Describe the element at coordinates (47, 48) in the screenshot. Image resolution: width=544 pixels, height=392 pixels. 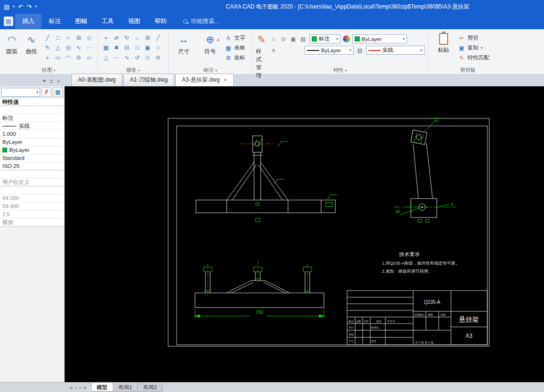
I see `tool-icon: ✎` at that location.